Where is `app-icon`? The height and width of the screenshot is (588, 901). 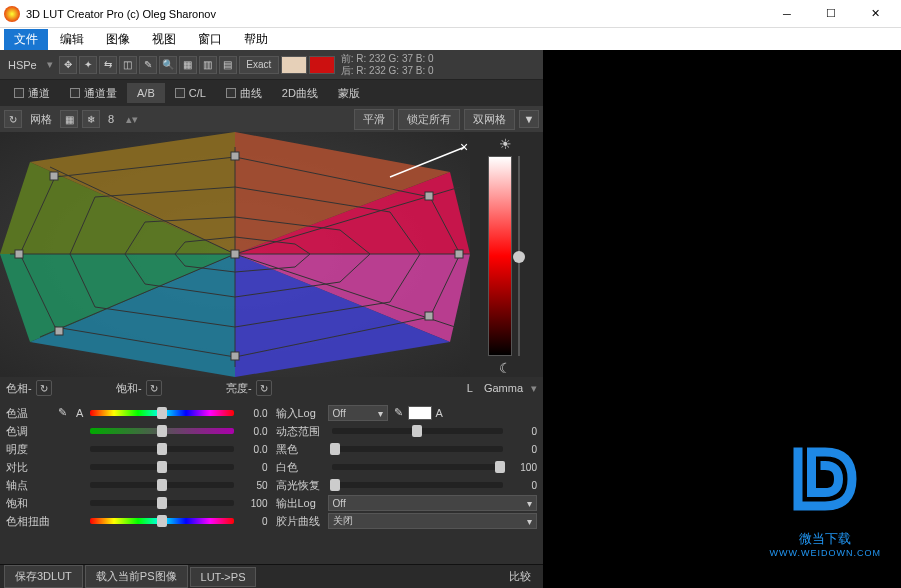 app-icon is located at coordinates (12, 14).